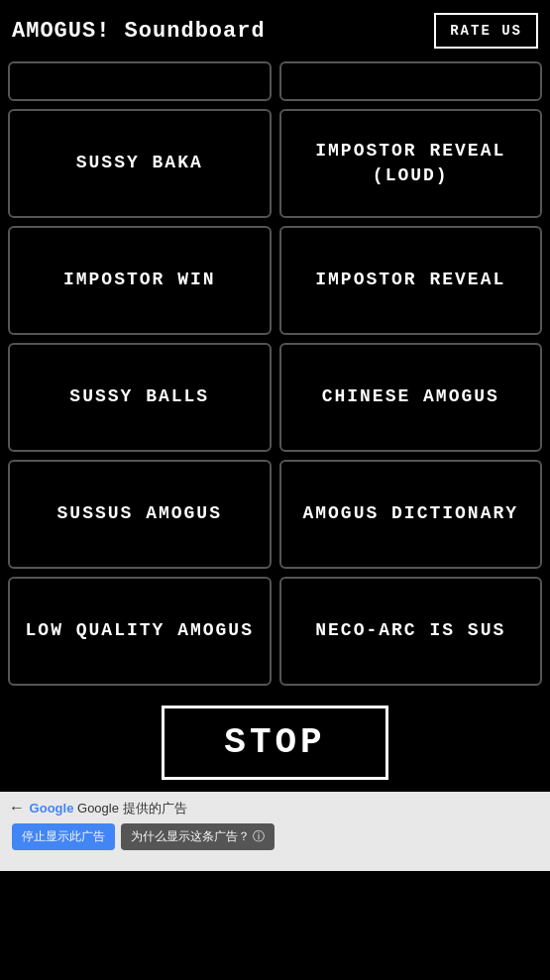 Image resolution: width=550 pixels, height=980 pixels. What do you see at coordinates (109, 809) in the screenshot?
I see `ad-label: Google Google 提供的广告` at bounding box center [109, 809].